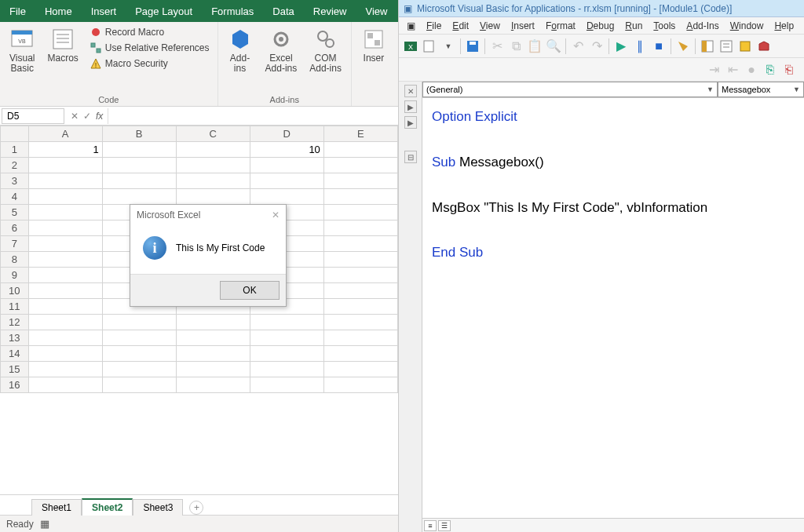 The width and height of the screenshot is (804, 532). Describe the element at coordinates (253, 116) in the screenshot. I see `formula-input` at that location.